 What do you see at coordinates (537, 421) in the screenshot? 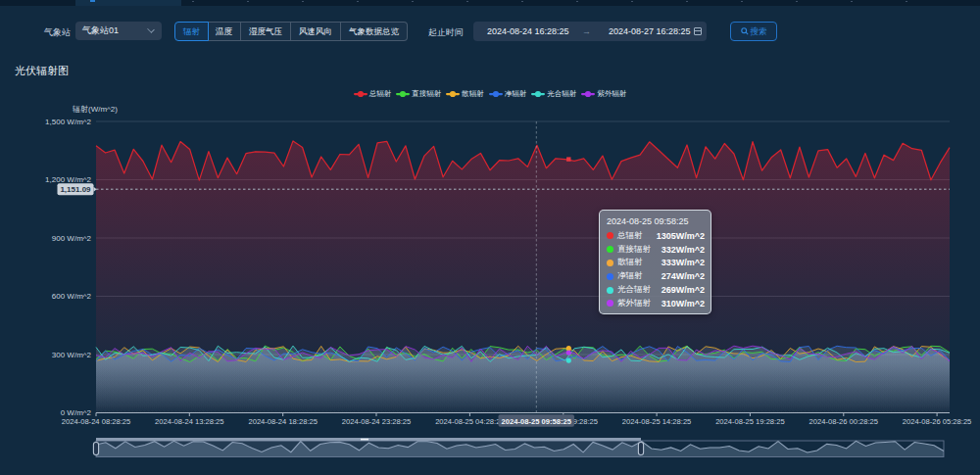
I see `svg-text: 2024-08-25 09:58:25` at bounding box center [537, 421].